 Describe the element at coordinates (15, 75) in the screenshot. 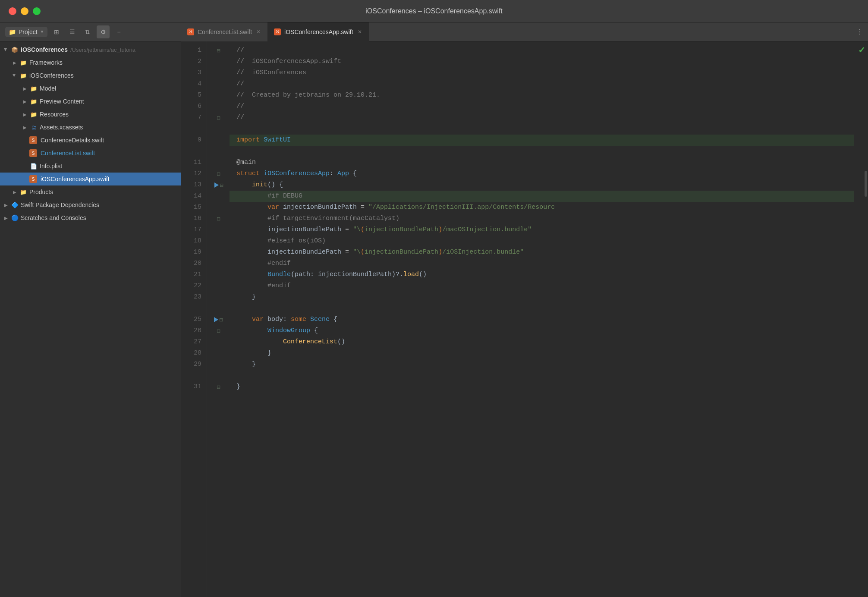

I see `expand-icon-ios: ▶` at that location.